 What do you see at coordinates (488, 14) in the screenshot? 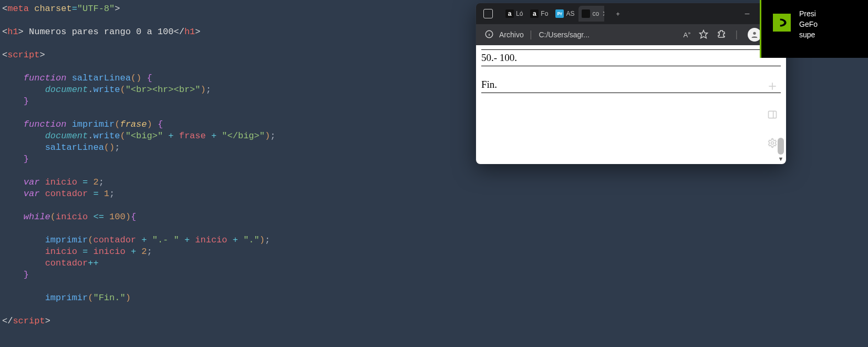
I see `tab-actions-icon` at bounding box center [488, 14].